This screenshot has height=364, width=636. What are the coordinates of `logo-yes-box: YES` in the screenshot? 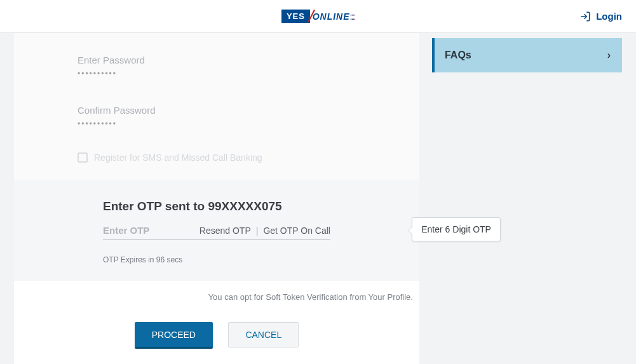 It's located at (296, 17).